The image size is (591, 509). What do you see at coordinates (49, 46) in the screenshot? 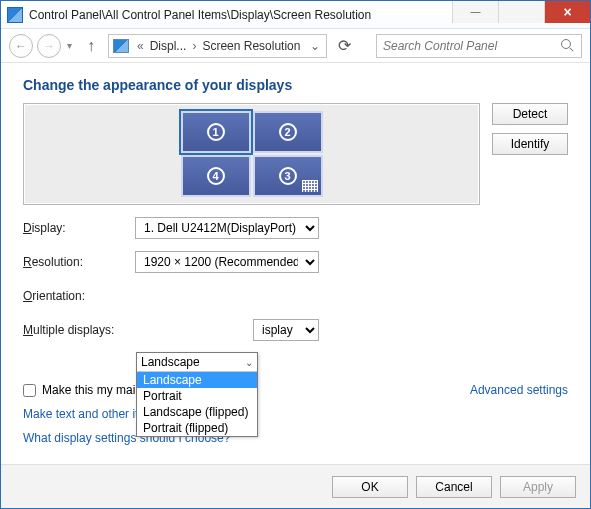
I see `forward-button: →` at bounding box center [49, 46].